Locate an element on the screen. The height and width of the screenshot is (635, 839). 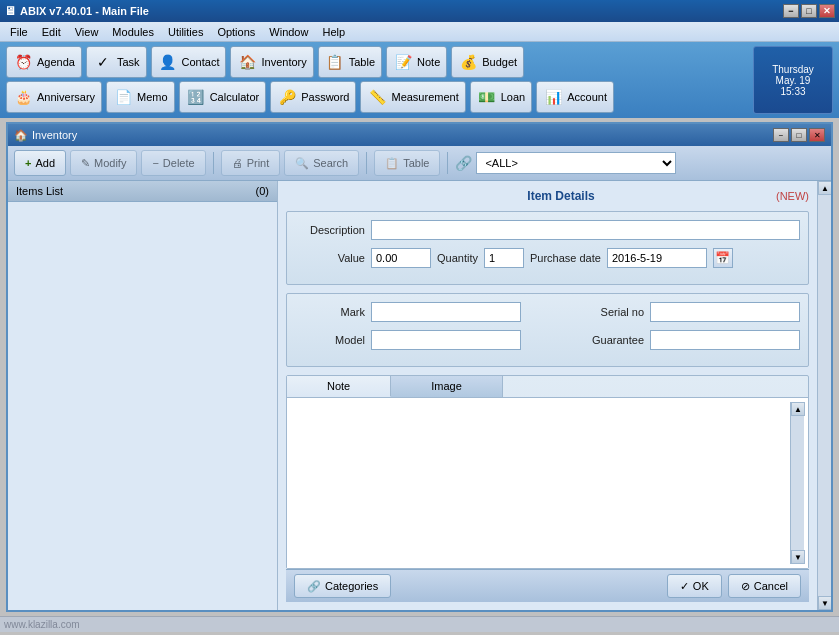
table-button-main: 📋 Table is located at coordinates (350, 62).